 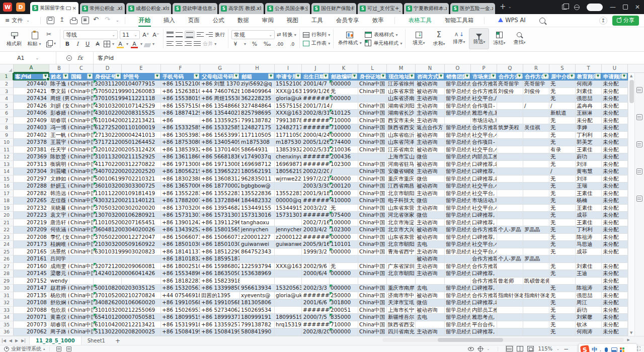 I want to click on cell-P30: 口碑推荐,, so click(x=484, y=289).